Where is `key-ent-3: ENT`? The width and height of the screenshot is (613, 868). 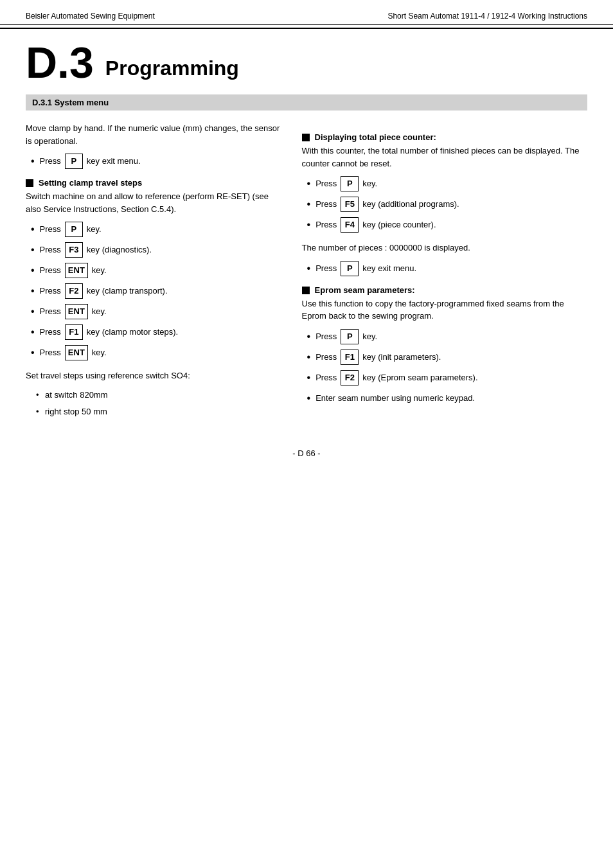 key-ent-3: ENT is located at coordinates (76, 353).